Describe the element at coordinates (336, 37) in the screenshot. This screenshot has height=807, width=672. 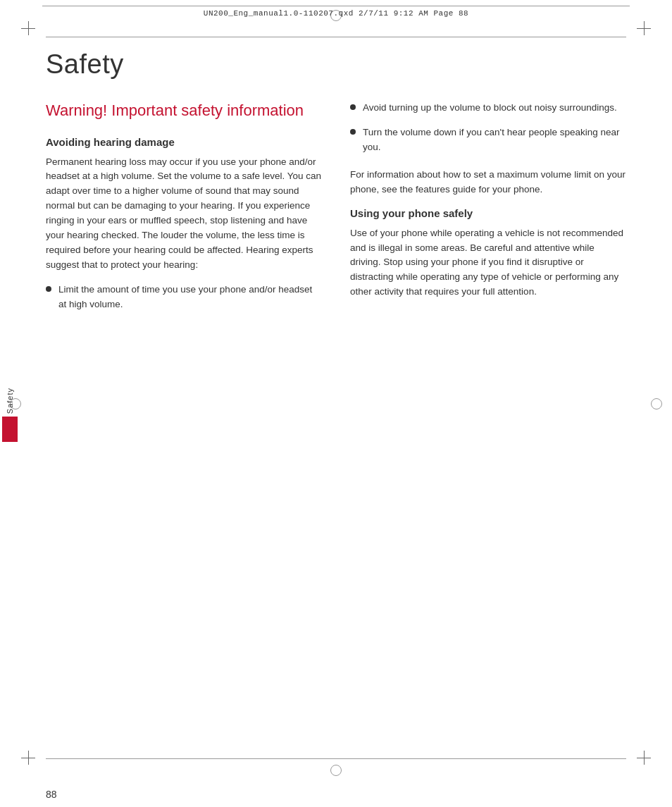
I see `top-separator-line` at that location.